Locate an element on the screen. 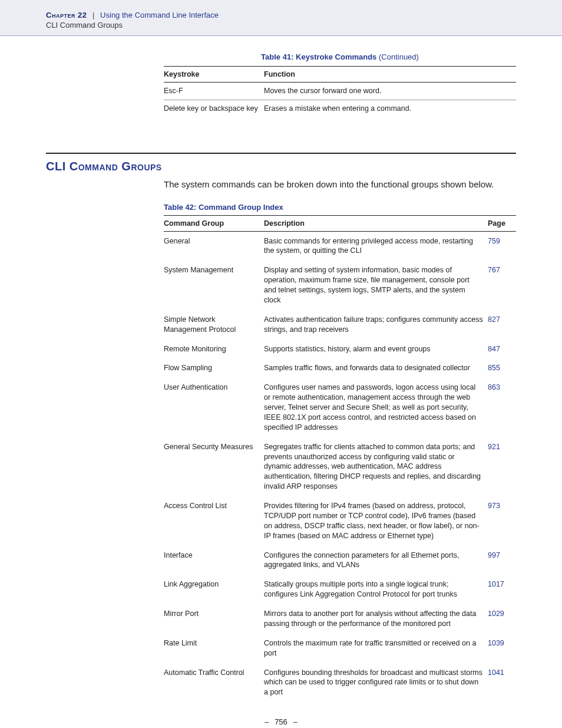 The height and width of the screenshot is (728, 562). cell-description: Provides filtering for IPv4 frames (base… is located at coordinates (376, 521).